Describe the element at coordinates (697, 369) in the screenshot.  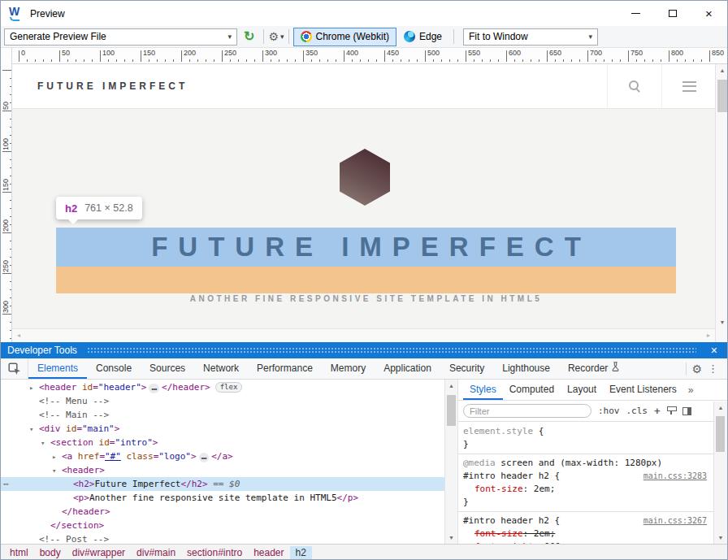
I see `devtools-settings-icon: ⚙` at that location.